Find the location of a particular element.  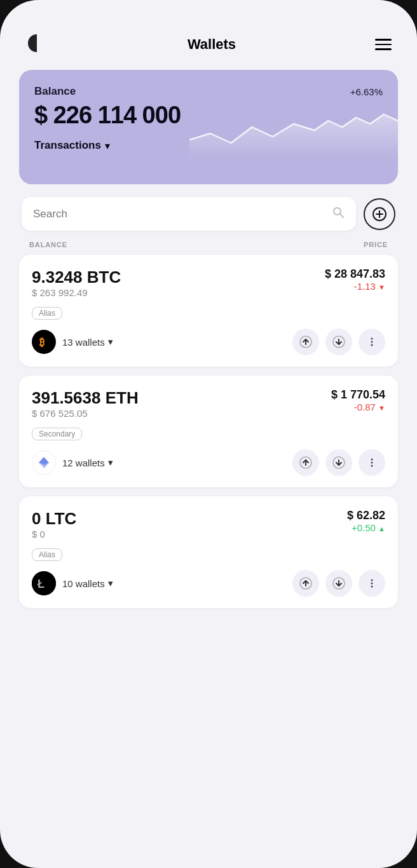

search-input is located at coordinates (179, 214).